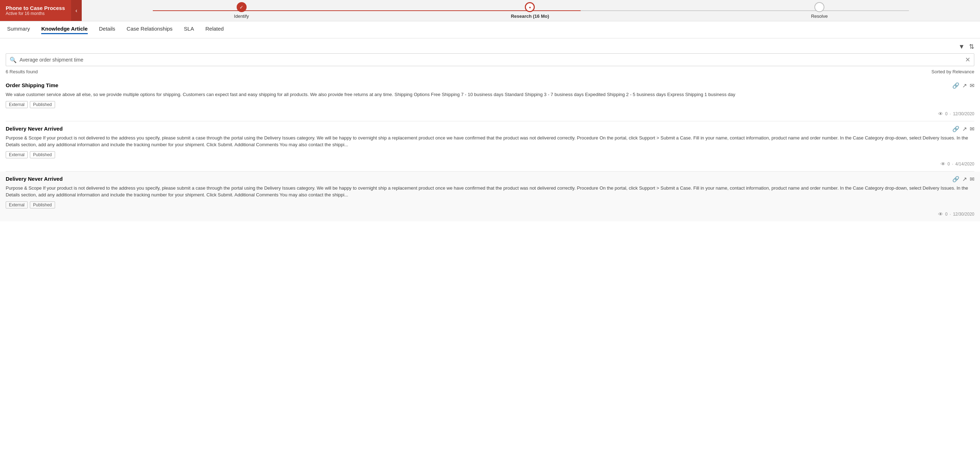 This screenshot has height=465, width=980. I want to click on article-title: Order Shipping Time, so click(32, 85).